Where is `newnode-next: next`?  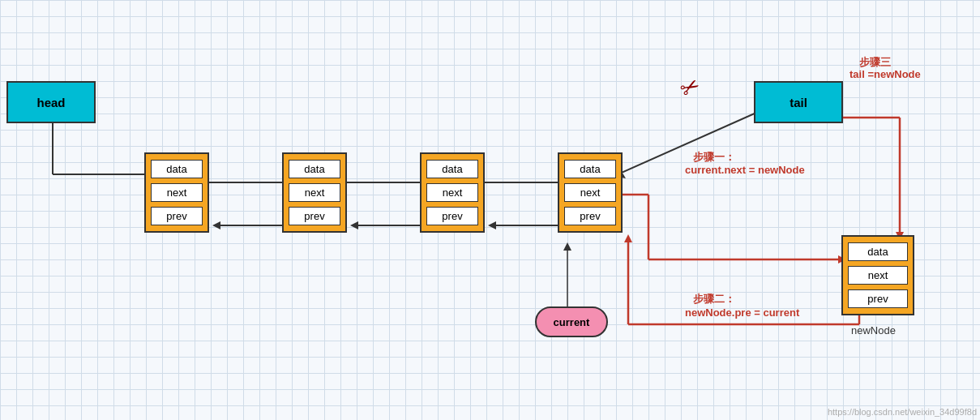
newnode-next: next is located at coordinates (878, 276).